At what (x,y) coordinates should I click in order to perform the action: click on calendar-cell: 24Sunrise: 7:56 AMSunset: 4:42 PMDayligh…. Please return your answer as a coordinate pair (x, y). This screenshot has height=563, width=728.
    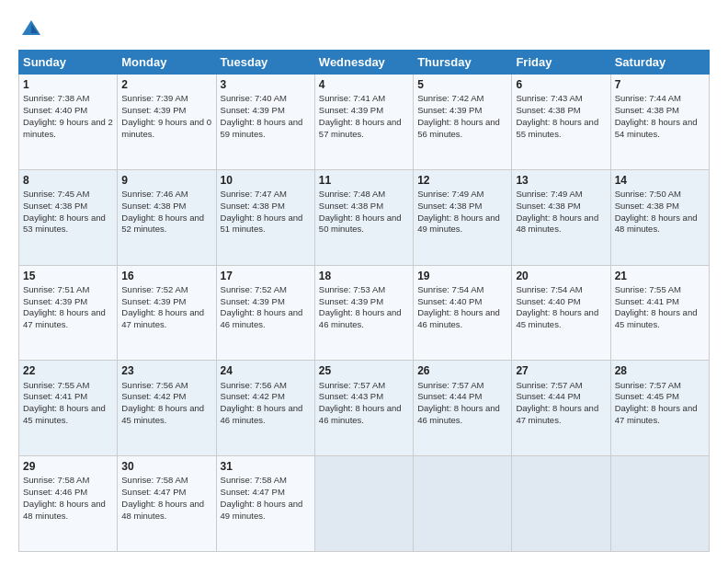
    Looking at the image, I should click on (265, 408).